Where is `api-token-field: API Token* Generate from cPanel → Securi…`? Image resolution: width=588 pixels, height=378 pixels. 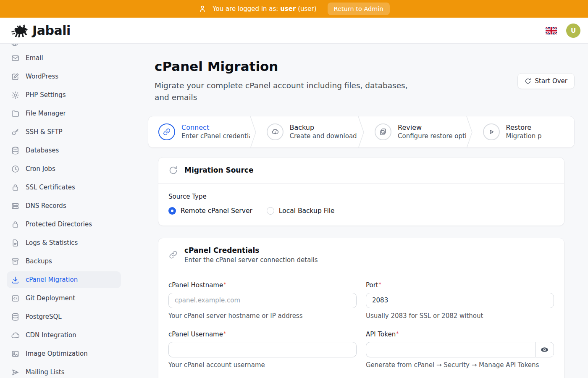 api-token-field: API Token* Generate from cPanel → Securi… is located at coordinates (460, 349).